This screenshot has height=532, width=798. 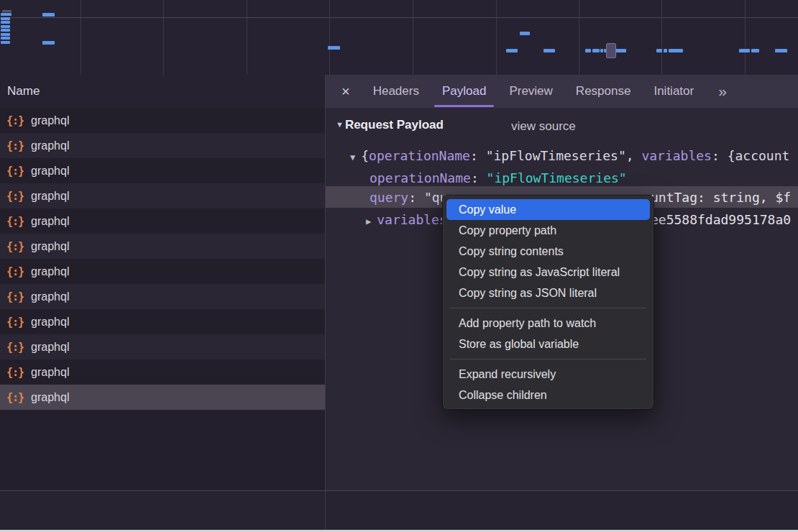 What do you see at coordinates (548, 272) in the screenshot?
I see `menu-item-copy-string-as-javascript-literal: Copy string as JavaScript literal` at bounding box center [548, 272].